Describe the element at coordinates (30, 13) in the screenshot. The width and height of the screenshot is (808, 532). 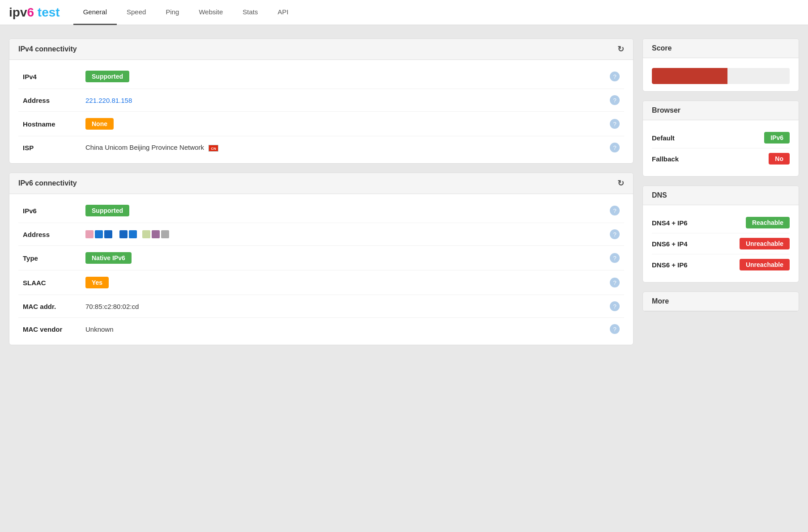
I see `logo-6-text: 6` at that location.